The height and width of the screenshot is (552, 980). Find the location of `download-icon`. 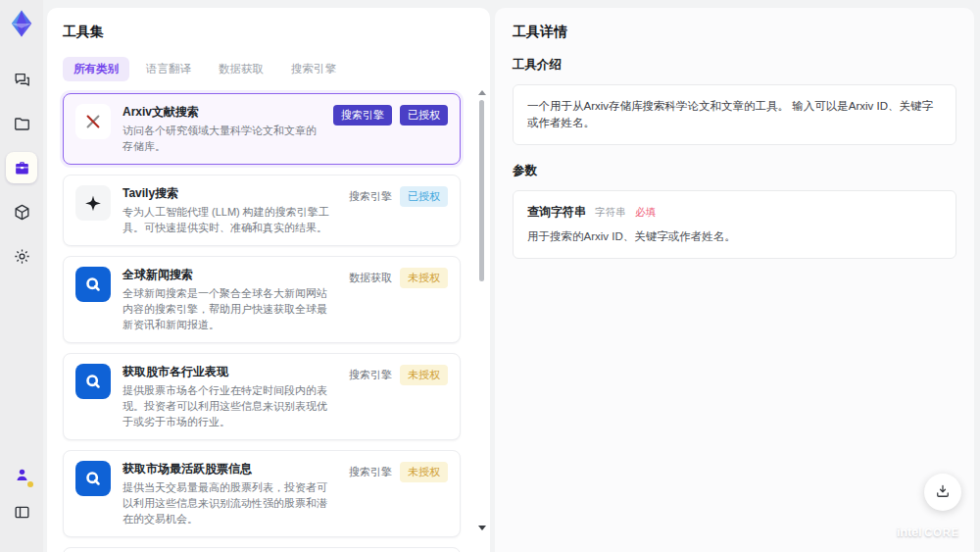

download-icon is located at coordinates (943, 492).